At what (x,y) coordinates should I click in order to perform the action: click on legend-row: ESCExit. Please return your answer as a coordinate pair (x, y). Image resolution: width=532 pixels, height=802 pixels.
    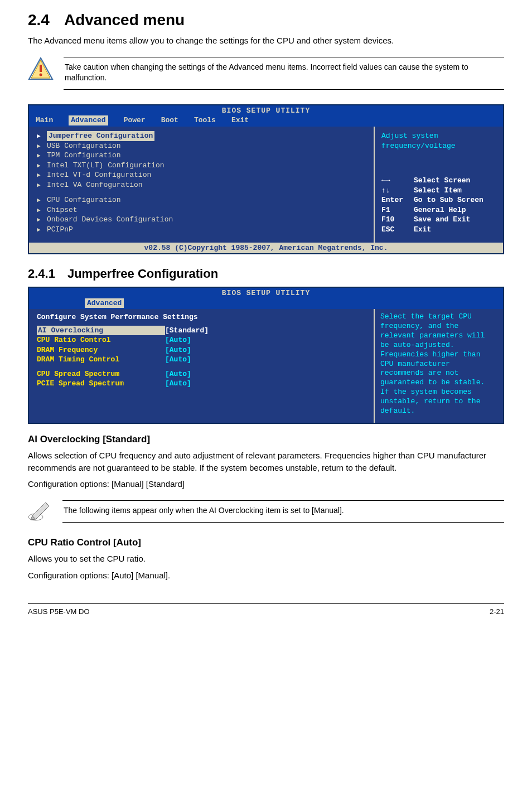
    Looking at the image, I should click on (439, 230).